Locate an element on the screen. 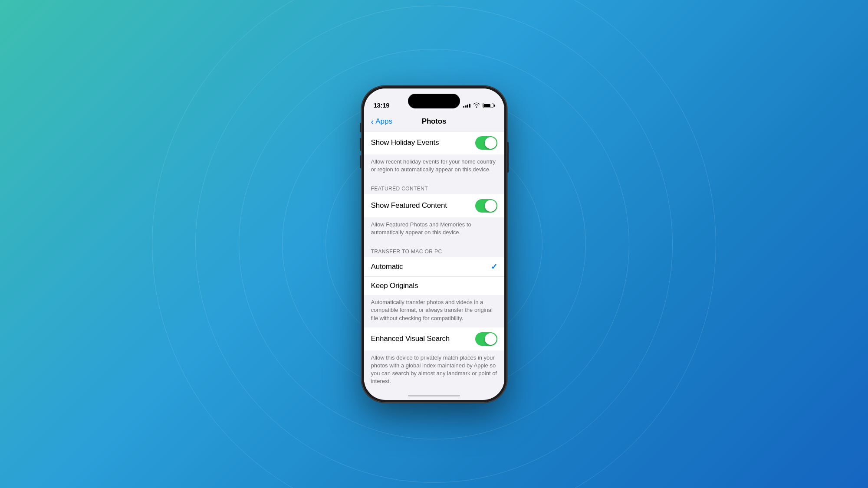  status-time: 13:19 is located at coordinates (382, 105).